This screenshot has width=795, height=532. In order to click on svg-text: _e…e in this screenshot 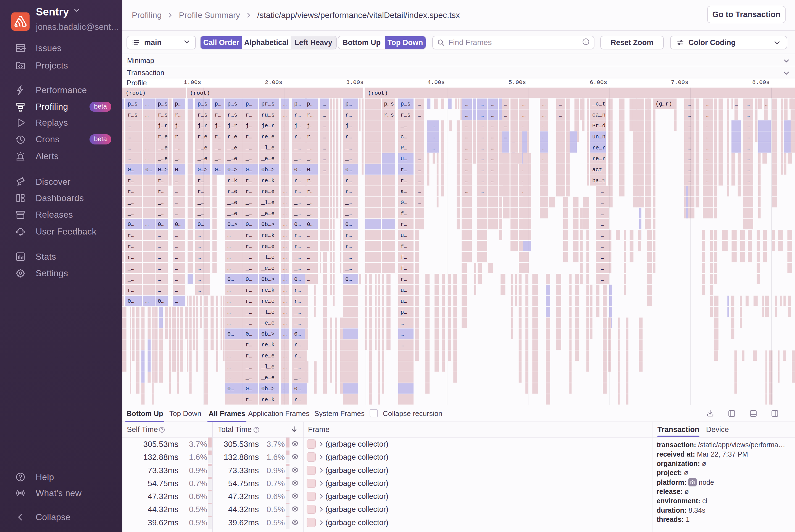, I will do `click(268, 268)`.